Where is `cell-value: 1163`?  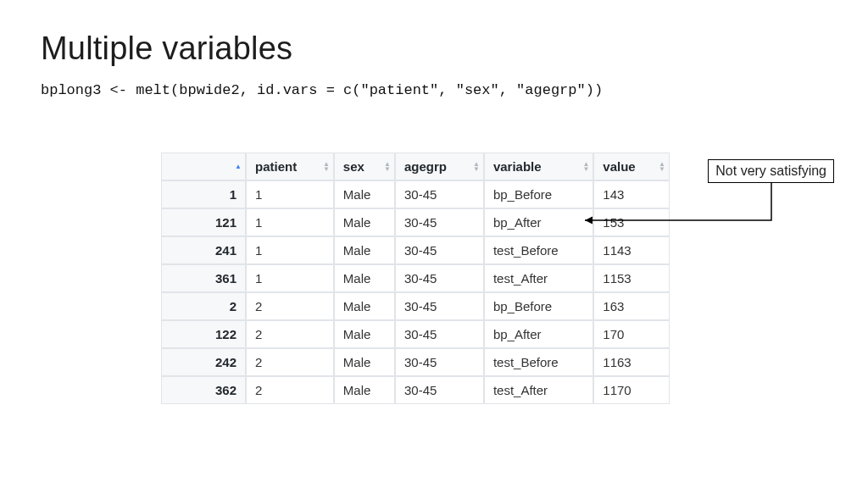
cell-value: 1163 is located at coordinates (632, 363).